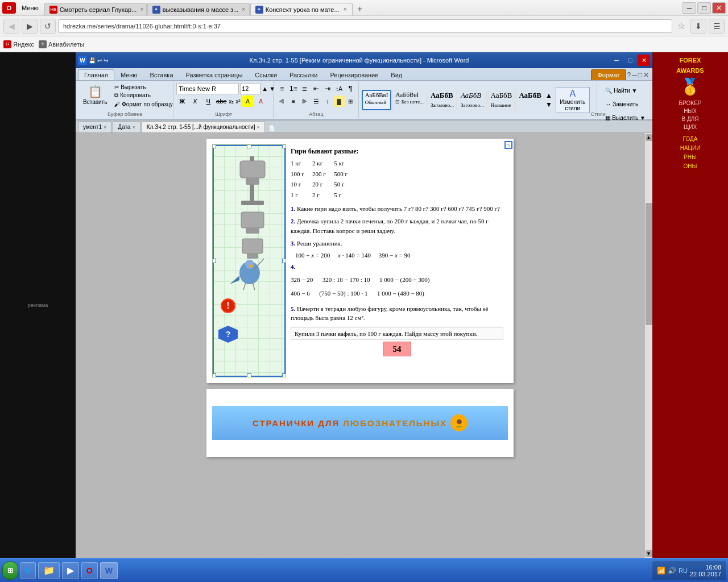 Image resolution: width=728 pixels, height=582 pixels. I want to click on bookmark-btn: ☆, so click(681, 26).